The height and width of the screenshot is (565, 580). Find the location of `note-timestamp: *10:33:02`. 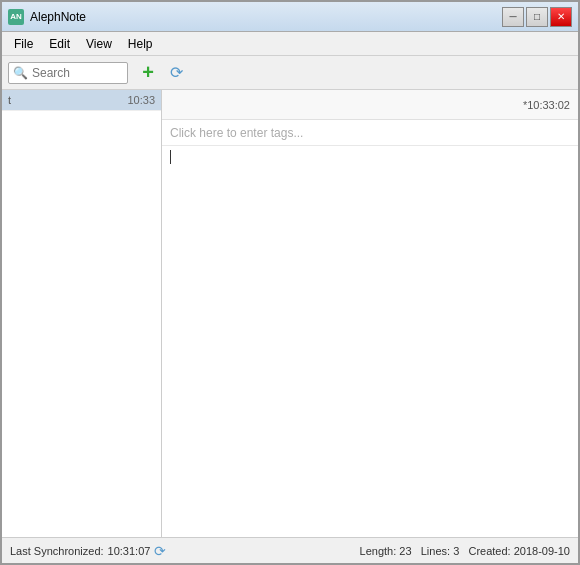

note-timestamp: *10:33:02 is located at coordinates (546, 105).